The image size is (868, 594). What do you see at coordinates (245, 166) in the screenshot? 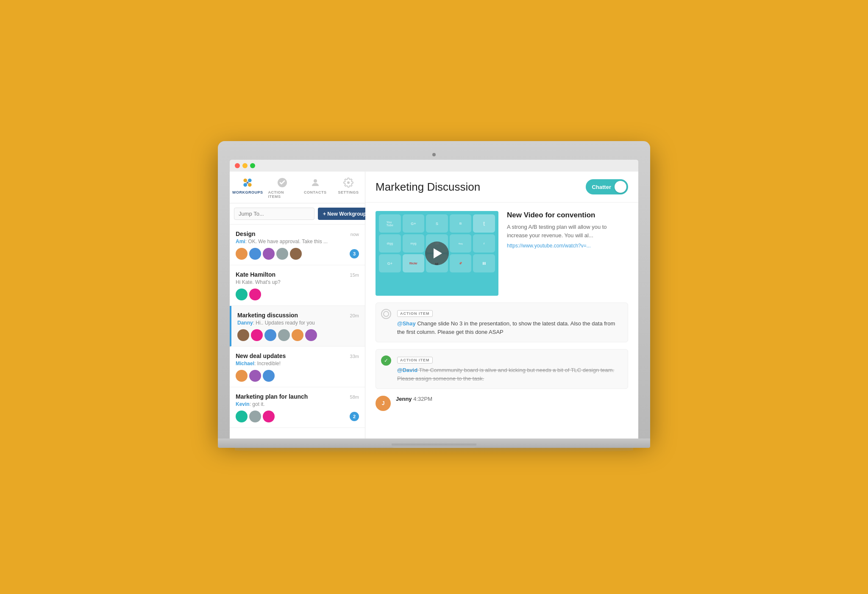
I see `minimize-icon` at bounding box center [245, 166].